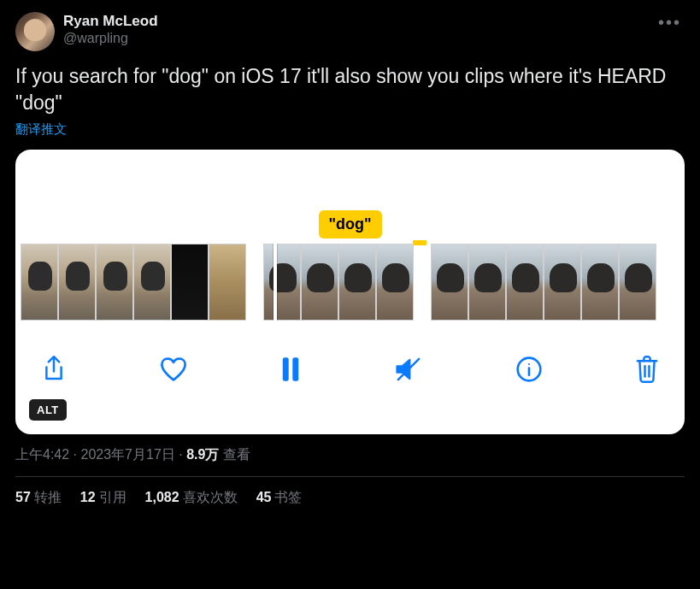 This screenshot has height=589, width=700. What do you see at coordinates (237, 455) in the screenshot?
I see `views-label: 查看` at bounding box center [237, 455].